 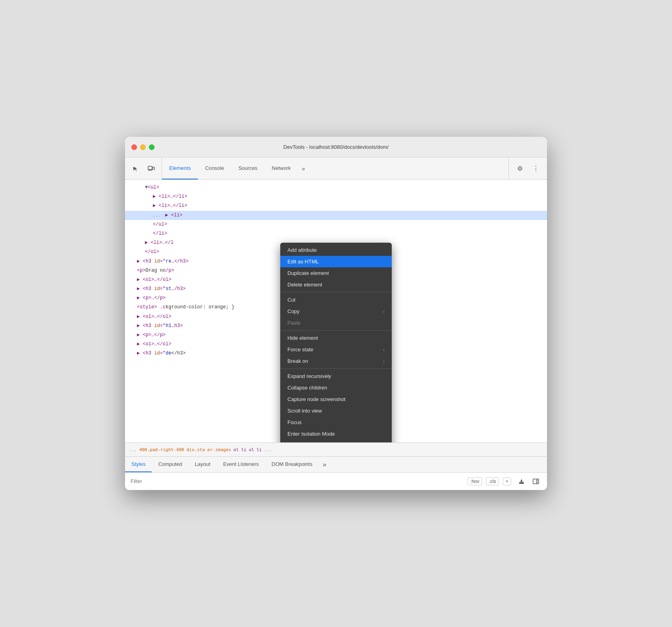 I want to click on tab-event-listeners: Event Listeners, so click(x=241, y=465).